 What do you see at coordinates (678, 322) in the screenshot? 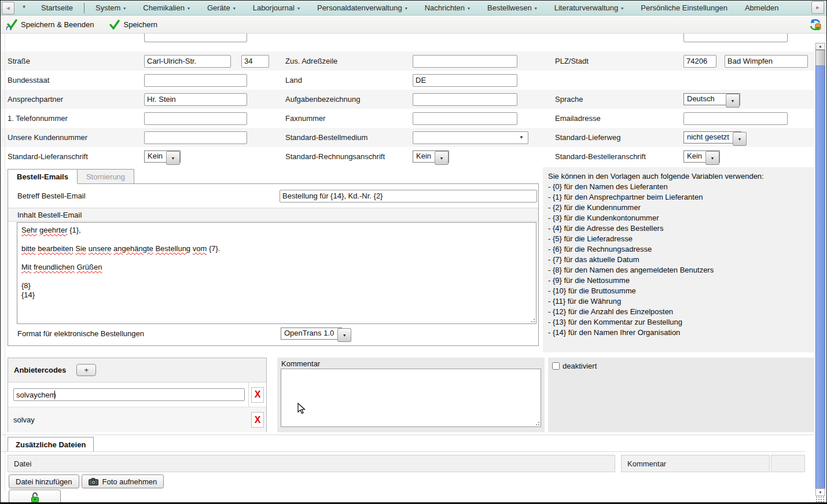
I see `variable-item: - {13} für den Kommentar zur Bestellung` at bounding box center [678, 322].